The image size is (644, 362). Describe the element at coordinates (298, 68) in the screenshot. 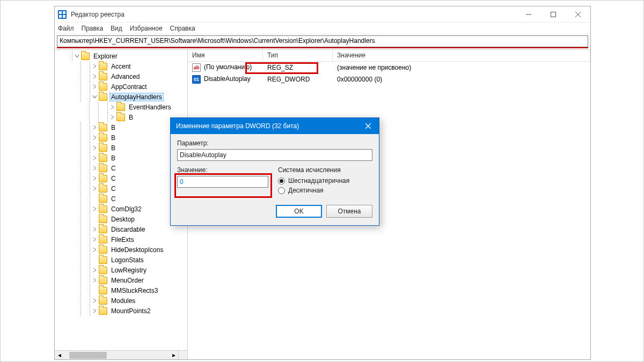

I see `value-type: REG_SZ` at that location.